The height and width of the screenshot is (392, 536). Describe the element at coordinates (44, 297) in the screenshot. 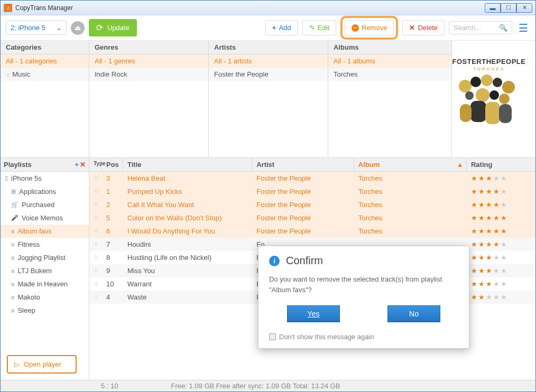

I see `playlist-item: ≡Makoto` at that location.